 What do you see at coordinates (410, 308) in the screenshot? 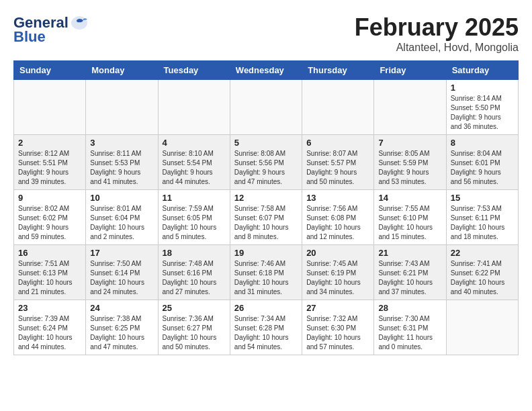
I see `day-number: 28` at bounding box center [410, 308].